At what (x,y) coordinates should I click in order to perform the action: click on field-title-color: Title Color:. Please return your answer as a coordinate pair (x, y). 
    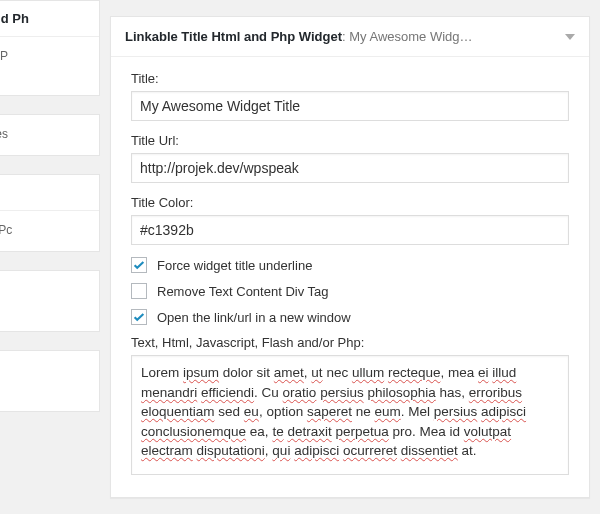
    Looking at the image, I should click on (350, 220).